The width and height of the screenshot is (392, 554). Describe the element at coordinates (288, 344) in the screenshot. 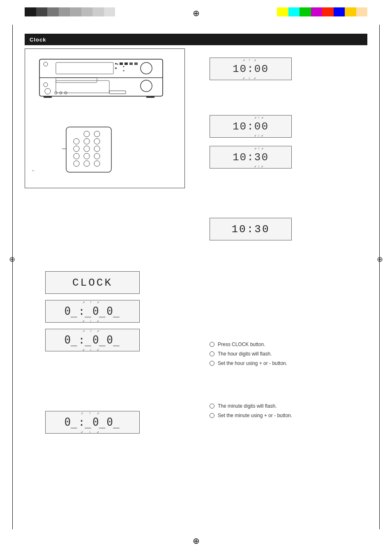

I see `bullet-item-1: Press CLOCK button.` at that location.